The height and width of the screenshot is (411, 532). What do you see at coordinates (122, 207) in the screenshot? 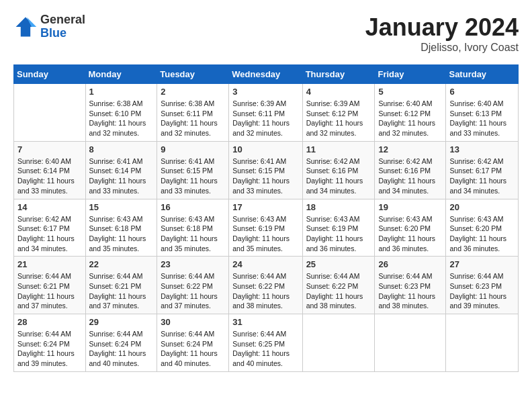
I see `day-number: 15` at bounding box center [122, 207].